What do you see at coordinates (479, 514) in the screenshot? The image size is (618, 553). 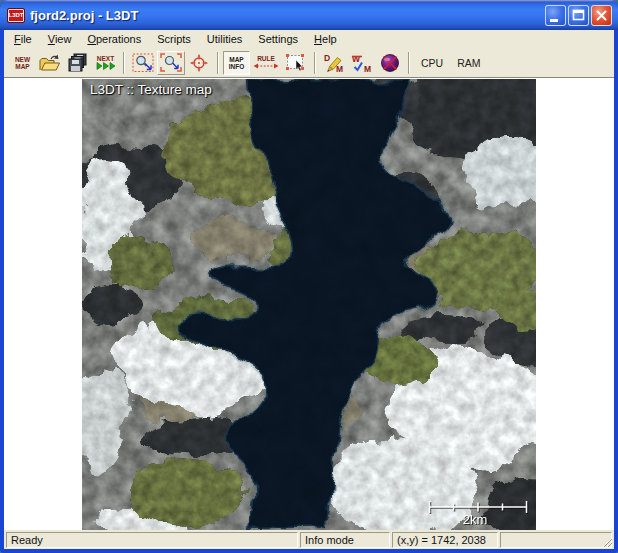 I see `scale-bar: 2km` at bounding box center [479, 514].